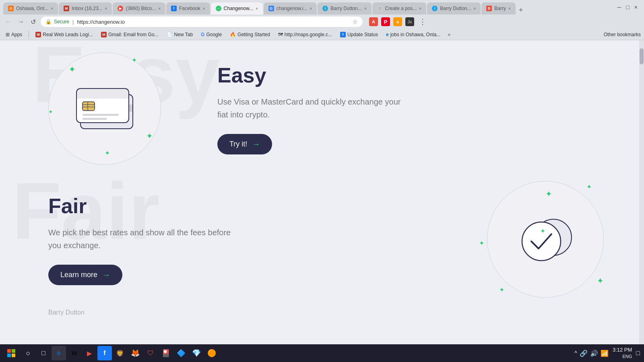 This screenshot has width=644, height=362. Describe the element at coordinates (120, 353) in the screenshot. I see `taskbar-brave-icon: 🦁` at that location.